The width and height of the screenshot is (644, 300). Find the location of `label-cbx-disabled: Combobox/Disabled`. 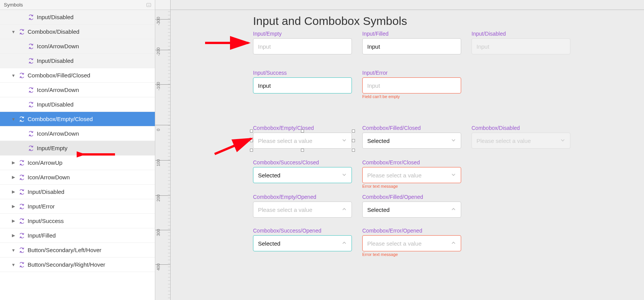

label-cbx-disabled: Combobox/Disabled is located at coordinates (496, 128).